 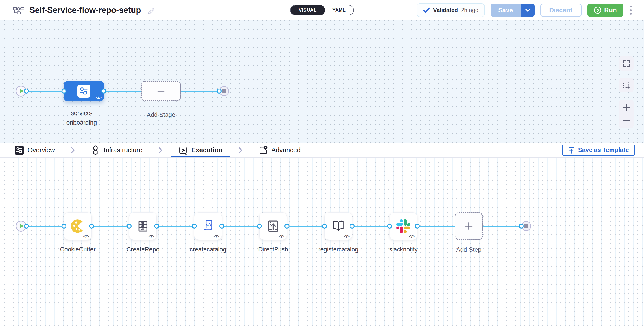 What do you see at coordinates (151, 10) in the screenshot?
I see `edit-pencil-icon` at bounding box center [151, 10].